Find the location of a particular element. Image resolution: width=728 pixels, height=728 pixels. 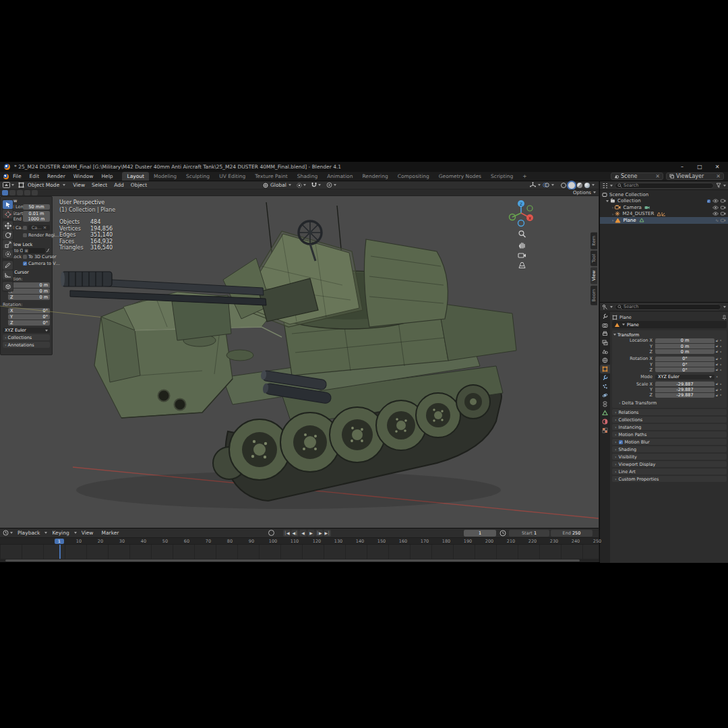

duster-expand-icon: › is located at coordinates (613, 214).